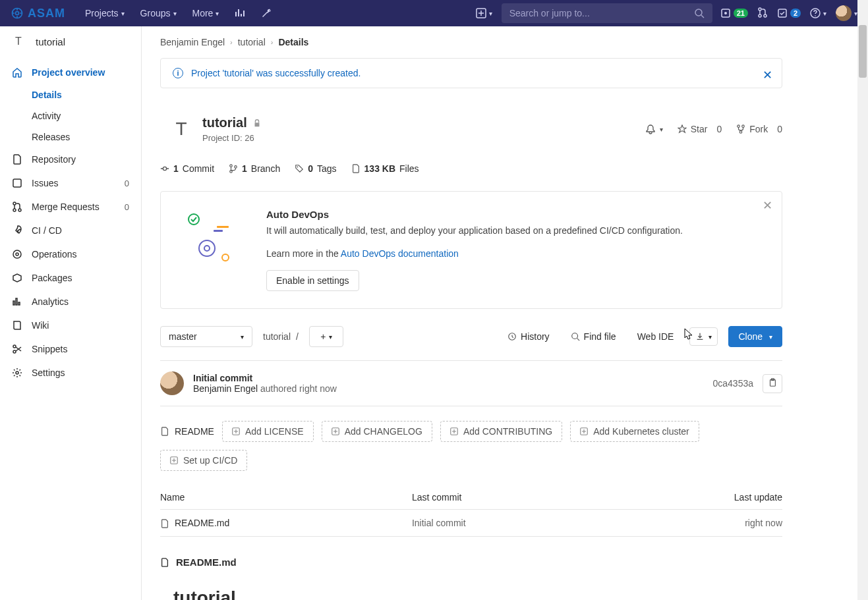 The width and height of the screenshot is (868, 600). Describe the element at coordinates (529, 337) in the screenshot. I see `history-button: History` at that location.